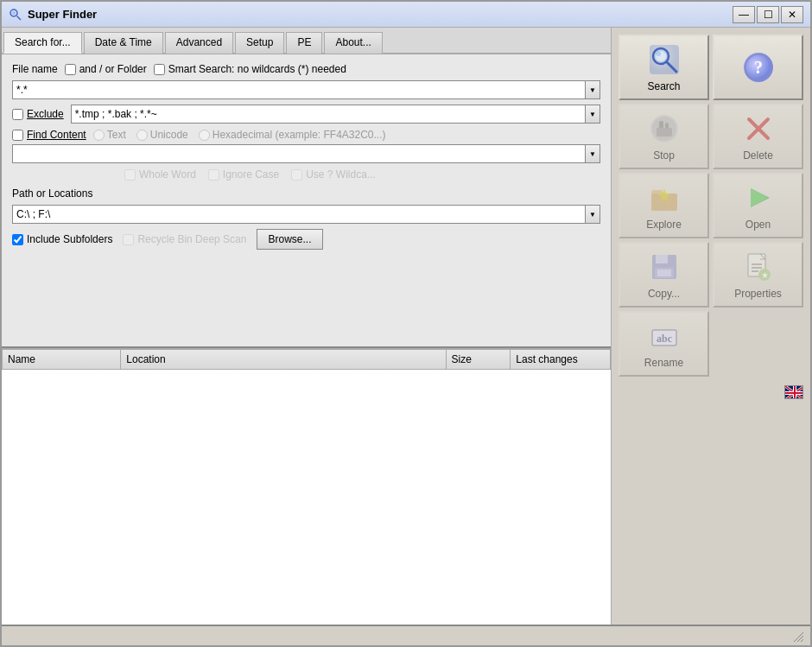 Image resolution: width=812 pixels, height=647 pixels. I want to click on path-input, so click(299, 214).